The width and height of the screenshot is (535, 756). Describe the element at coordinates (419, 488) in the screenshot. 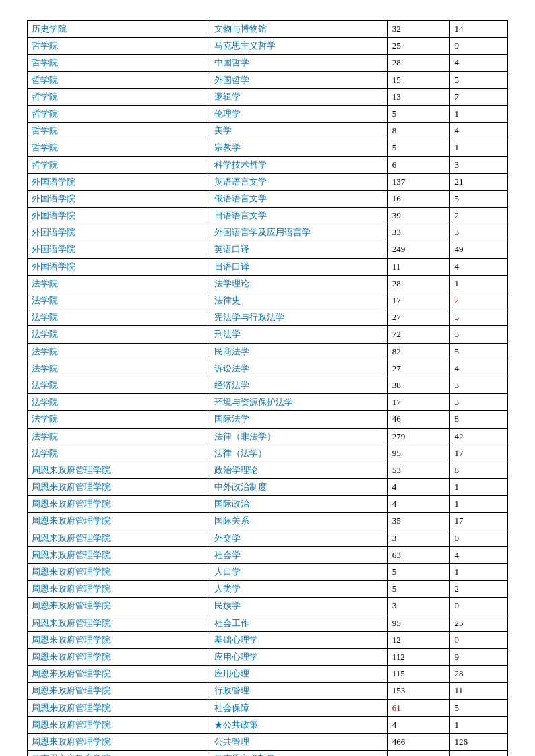

I see `count-col3: 4` at that location.